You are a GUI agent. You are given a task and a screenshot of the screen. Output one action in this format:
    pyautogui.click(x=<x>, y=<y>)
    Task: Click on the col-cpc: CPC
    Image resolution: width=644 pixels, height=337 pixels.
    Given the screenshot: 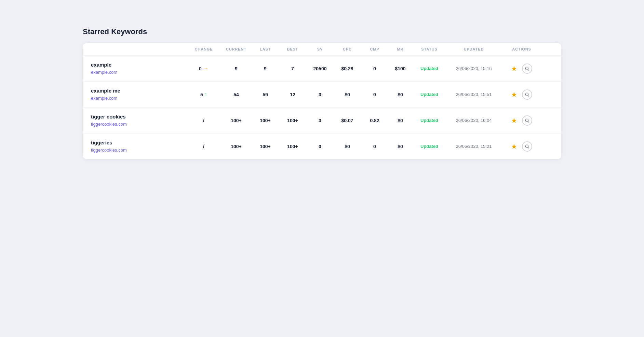 What is the action you would take?
    pyautogui.click(x=347, y=49)
    